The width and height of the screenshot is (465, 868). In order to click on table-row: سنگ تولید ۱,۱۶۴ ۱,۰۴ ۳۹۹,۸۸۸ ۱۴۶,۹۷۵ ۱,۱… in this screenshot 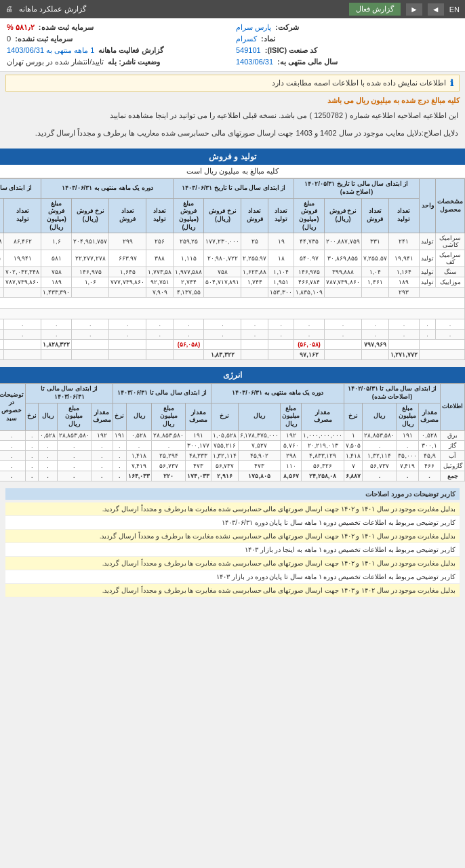, I will do `click(232, 273)`.